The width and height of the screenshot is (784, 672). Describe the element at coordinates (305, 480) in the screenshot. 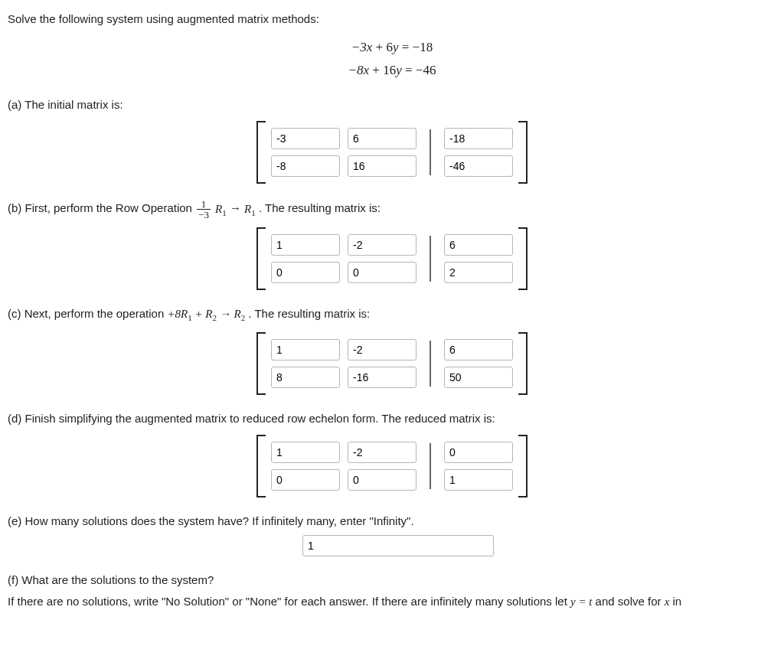

I see `matrix-d-r2c1` at that location.